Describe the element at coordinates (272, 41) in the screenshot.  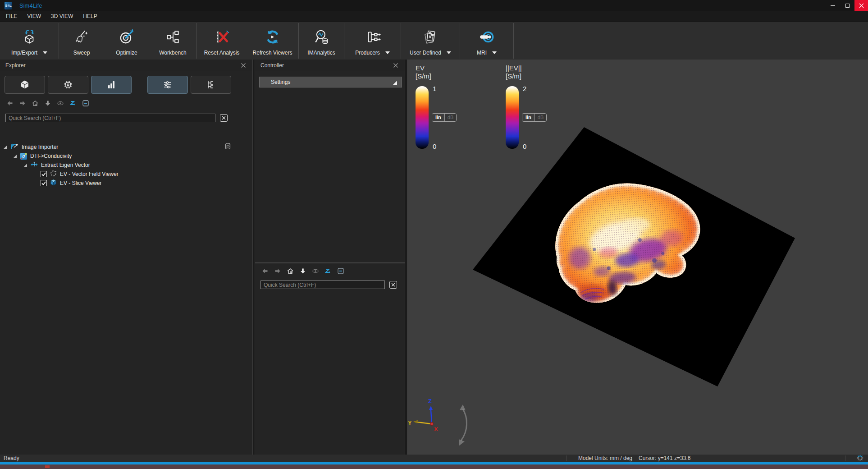
I see `toolbar-refresh-viewers: Refresh Viewers` at that location.